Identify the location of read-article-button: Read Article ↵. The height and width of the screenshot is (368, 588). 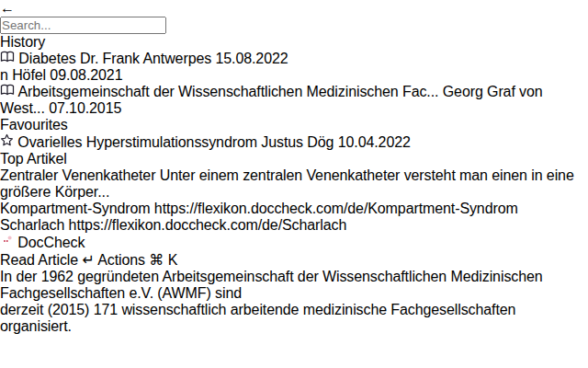
(49, 259).